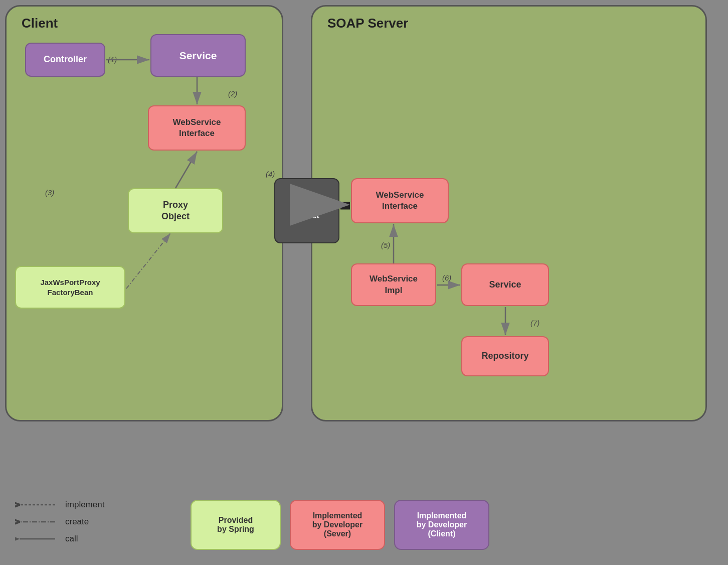 The image size is (728, 565). What do you see at coordinates (85, 505) in the screenshot?
I see `legend-implement-label: implement` at bounding box center [85, 505].